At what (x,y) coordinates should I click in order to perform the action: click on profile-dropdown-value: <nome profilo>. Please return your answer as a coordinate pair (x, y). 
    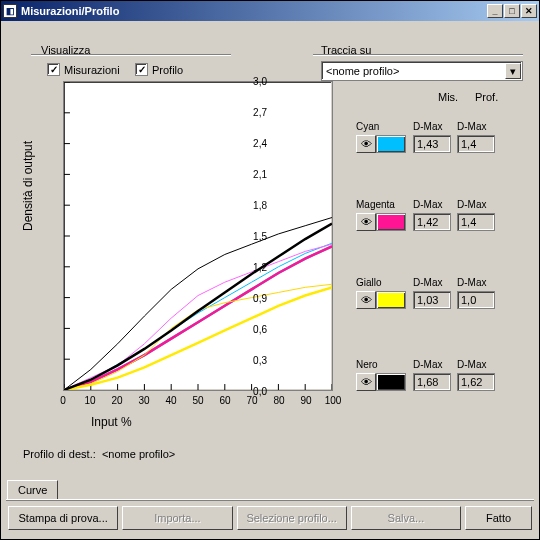
    Looking at the image, I should click on (362, 71).